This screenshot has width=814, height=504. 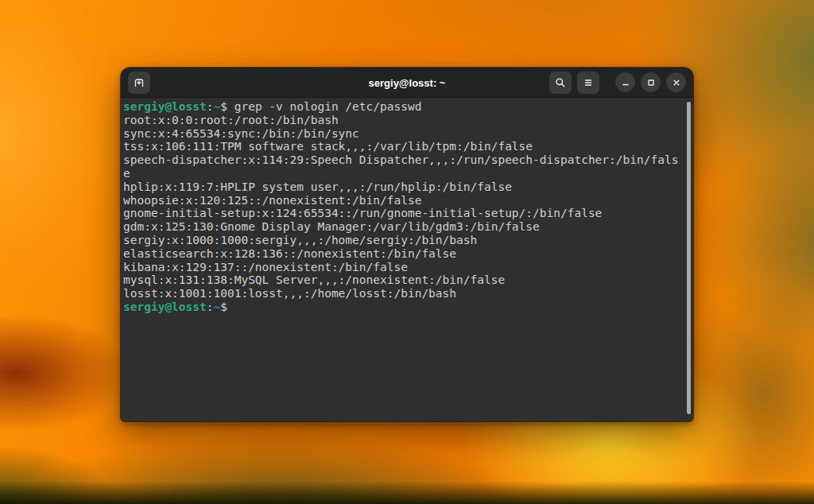 What do you see at coordinates (404, 188) in the screenshot?
I see `output-line: hplip:x:119:7:HPLIP system user,,,:/run/…` at bounding box center [404, 188].